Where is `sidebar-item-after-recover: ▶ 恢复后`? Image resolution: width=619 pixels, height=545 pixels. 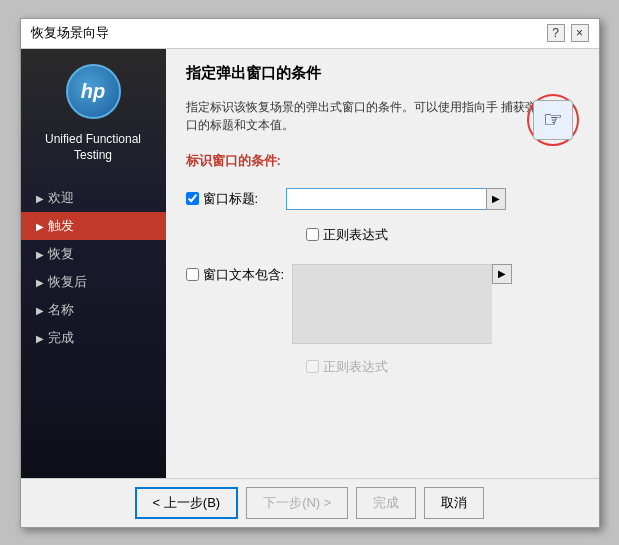
sidebar-item-after-recover: ▶ 恢复后 is located at coordinates (94, 282).